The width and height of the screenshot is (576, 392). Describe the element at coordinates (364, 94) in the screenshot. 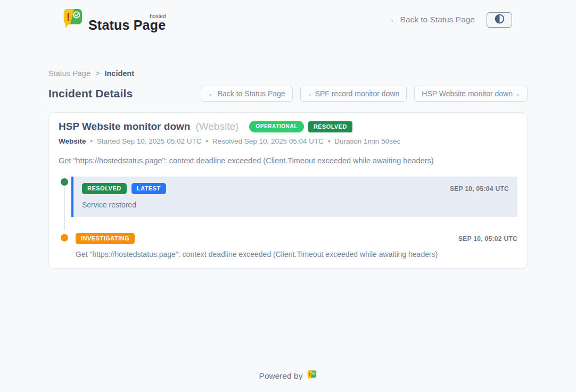

I see `incident-nav-buttons: ← Back to Status Page ←SPF record monito…` at that location.